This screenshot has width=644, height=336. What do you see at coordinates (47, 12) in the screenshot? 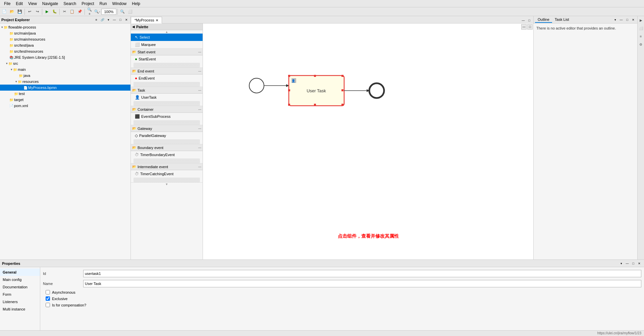
I see `run-btn: ▶` at bounding box center [47, 12].